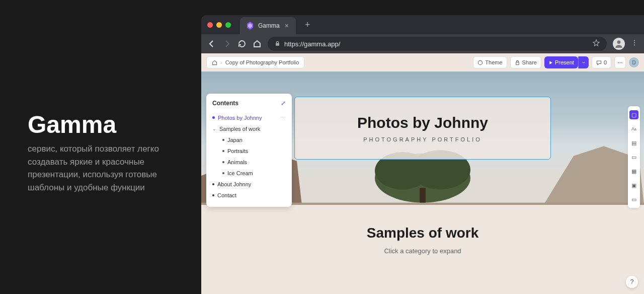 The width and height of the screenshot is (644, 294). What do you see at coordinates (634, 115) in the screenshot?
I see `card-tool-icon: ▢` at bounding box center [634, 115].